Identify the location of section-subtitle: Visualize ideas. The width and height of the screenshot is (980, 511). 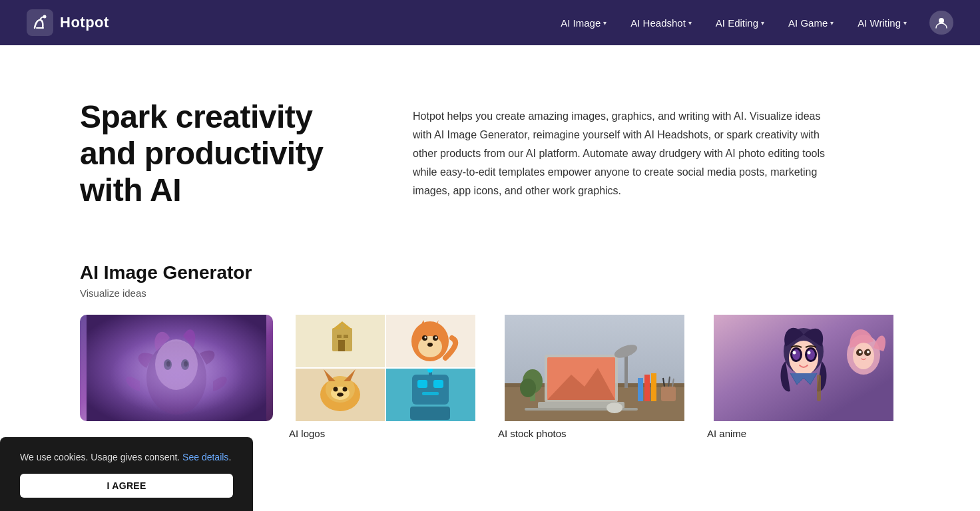
(490, 293).